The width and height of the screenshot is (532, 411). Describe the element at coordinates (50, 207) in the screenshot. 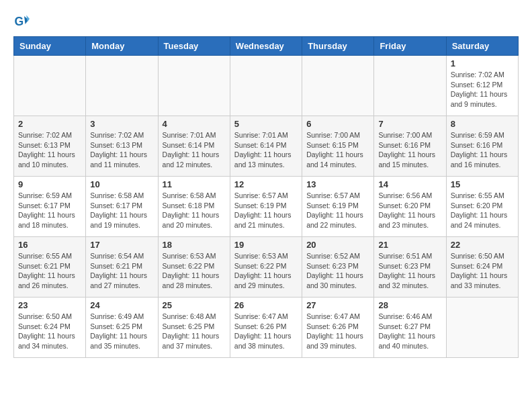

I see `calendar-day-cell: 9Sunrise: 6:59 AM Sunset: 6:17 PM Daylig…` at that location.